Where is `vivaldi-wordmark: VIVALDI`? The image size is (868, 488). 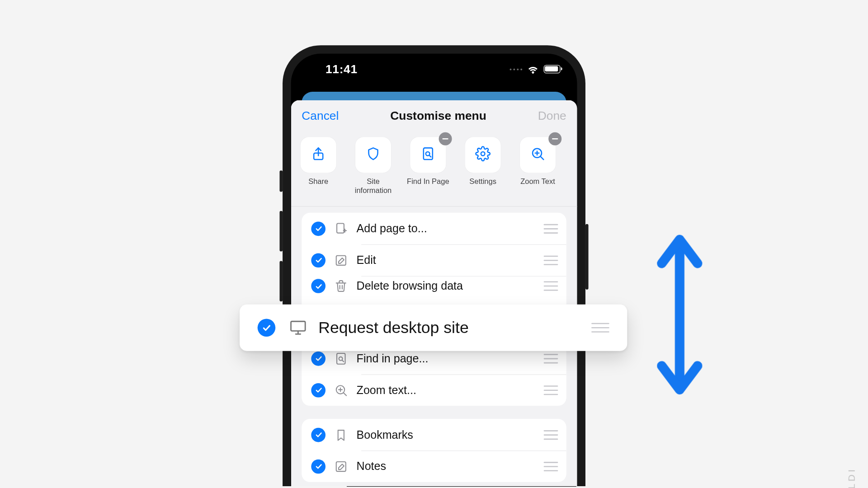 vivaldi-wordmark: VIVALDI is located at coordinates (852, 478).